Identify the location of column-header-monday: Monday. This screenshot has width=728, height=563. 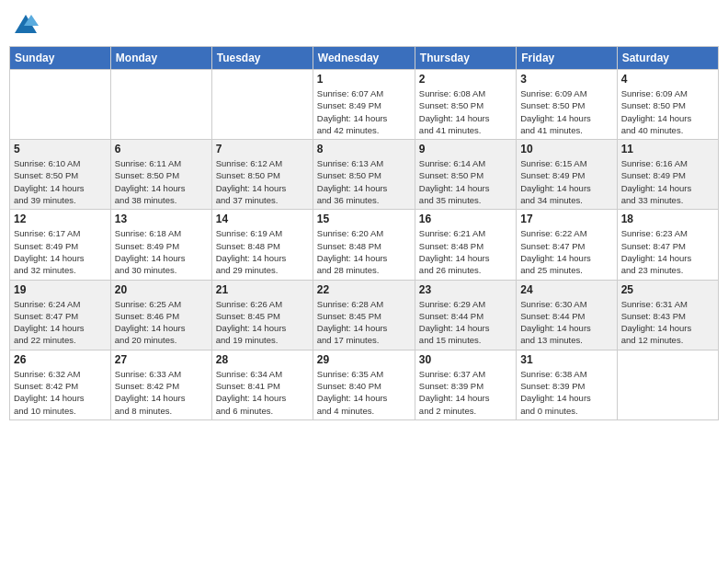
(161, 59).